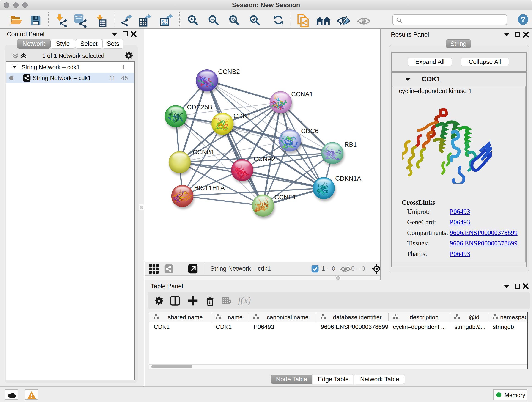  I want to click on svg-text: CCNB1, so click(203, 152).